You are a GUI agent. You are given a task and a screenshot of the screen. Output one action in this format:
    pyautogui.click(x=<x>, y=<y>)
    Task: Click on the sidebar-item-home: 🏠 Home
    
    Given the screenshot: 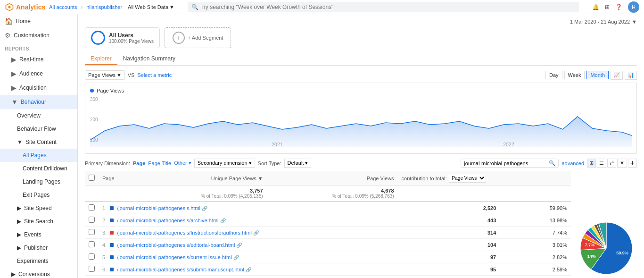 What is the action you would take?
    pyautogui.click(x=39, y=21)
    